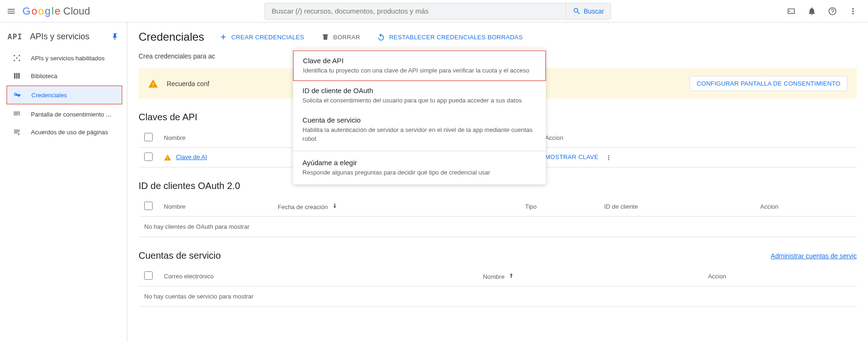 The width and height of the screenshot is (868, 342). I want to click on arrow-down-icon, so click(335, 207).